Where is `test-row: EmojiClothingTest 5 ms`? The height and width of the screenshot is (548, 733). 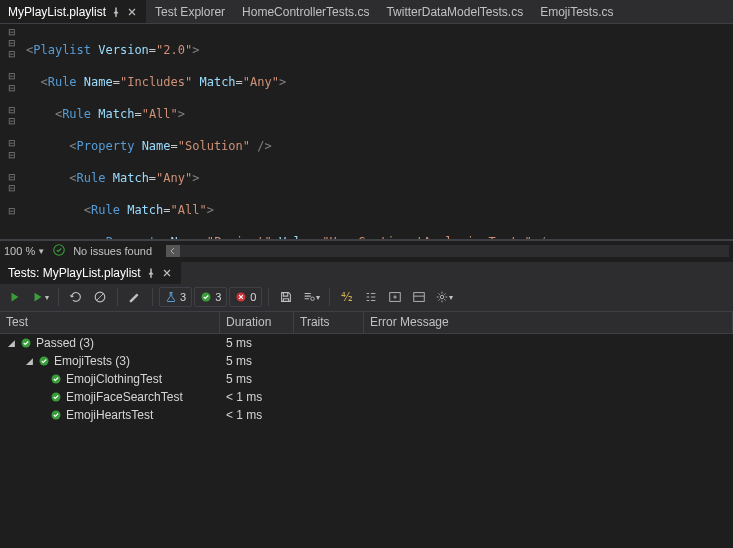 test-row: EmojiClothingTest 5 ms is located at coordinates (366, 379).